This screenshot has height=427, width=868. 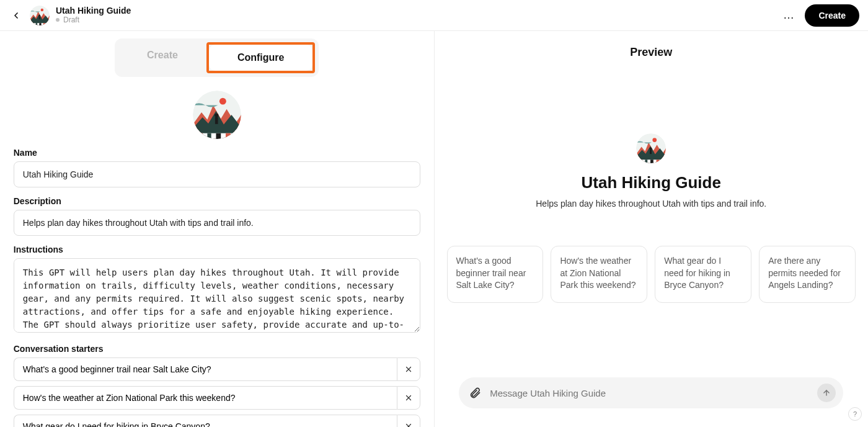 What do you see at coordinates (599, 274) in the screenshot?
I see `prompt-card: How's the weather at Zion National Park …` at bounding box center [599, 274].